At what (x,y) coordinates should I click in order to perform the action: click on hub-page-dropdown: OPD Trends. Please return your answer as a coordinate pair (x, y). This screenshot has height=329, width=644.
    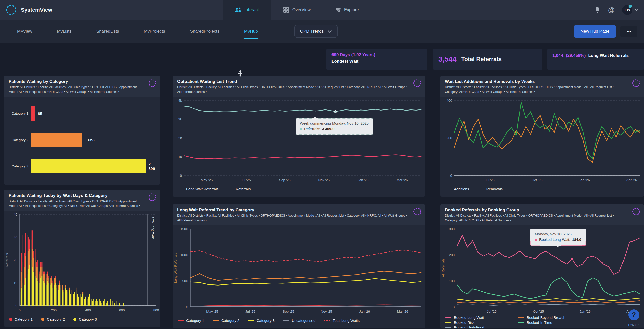
    Looking at the image, I should click on (316, 31).